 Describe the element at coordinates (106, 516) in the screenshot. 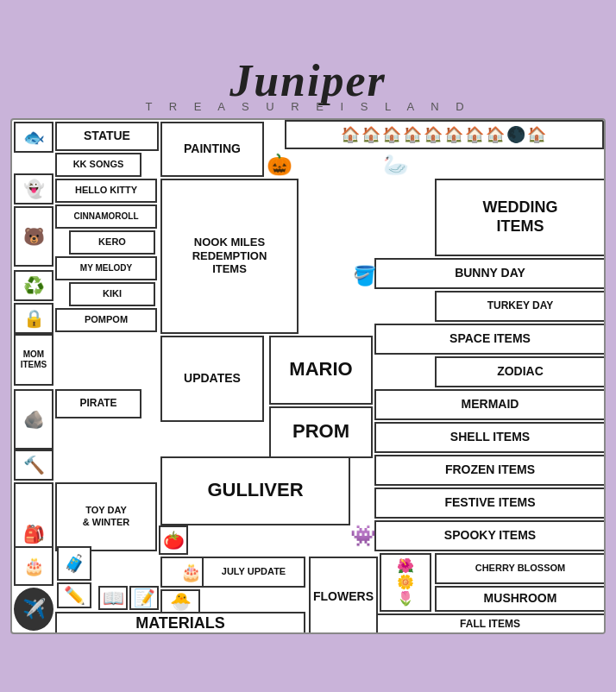

I see `toy-day-label: TOY DAY& WINTER` at that location.